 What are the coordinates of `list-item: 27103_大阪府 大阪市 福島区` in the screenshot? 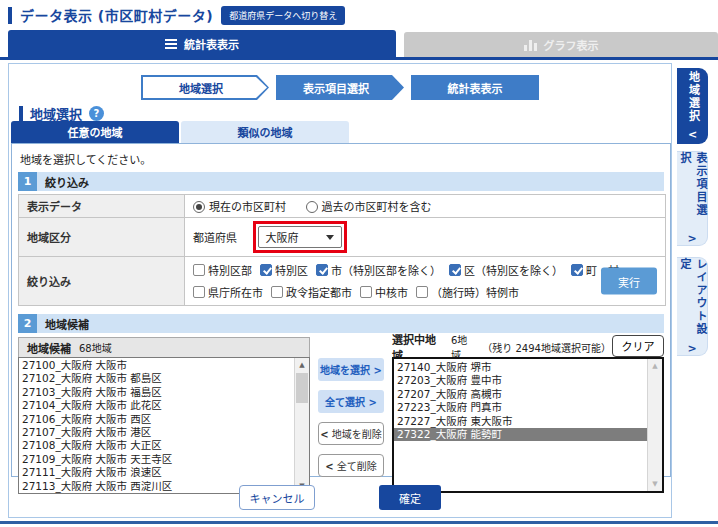 It's located at (156, 392).